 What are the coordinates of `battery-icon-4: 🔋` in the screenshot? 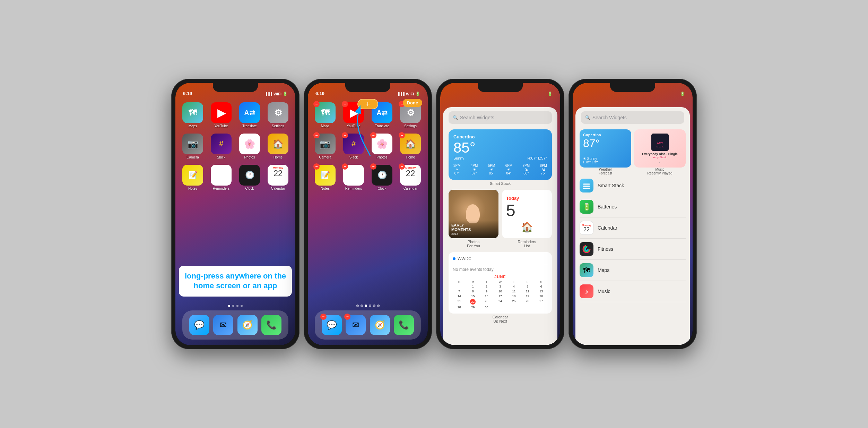 It's located at (683, 94).